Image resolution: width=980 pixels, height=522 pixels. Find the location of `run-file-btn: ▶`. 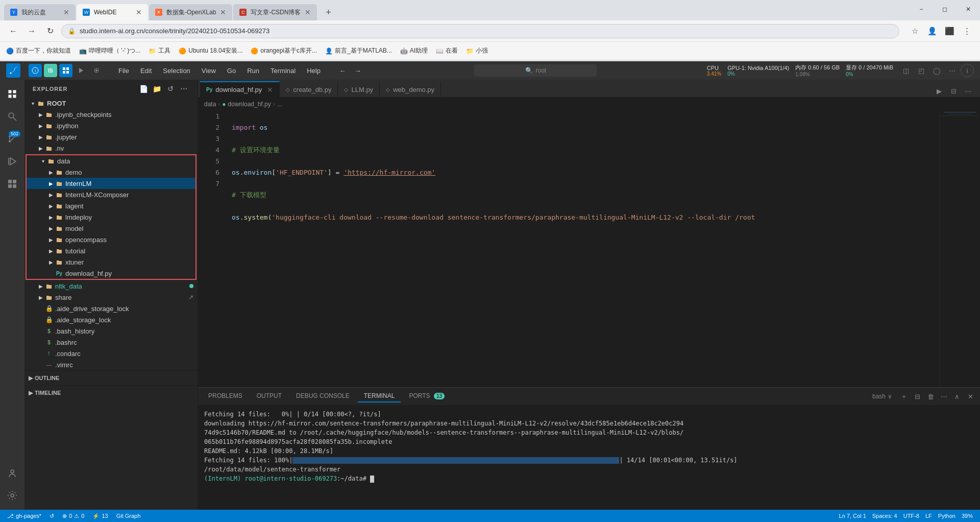

run-file-btn: ▶ is located at coordinates (939, 91).